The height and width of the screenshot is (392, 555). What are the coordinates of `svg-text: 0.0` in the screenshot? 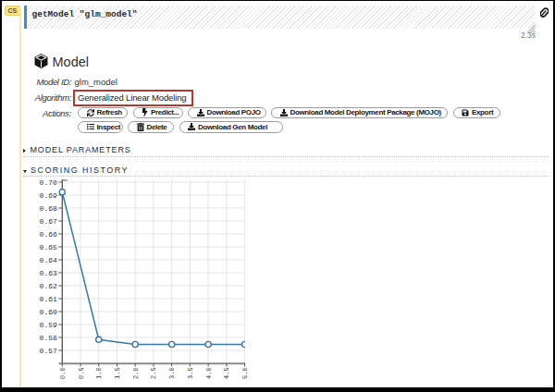 It's located at (63, 374).